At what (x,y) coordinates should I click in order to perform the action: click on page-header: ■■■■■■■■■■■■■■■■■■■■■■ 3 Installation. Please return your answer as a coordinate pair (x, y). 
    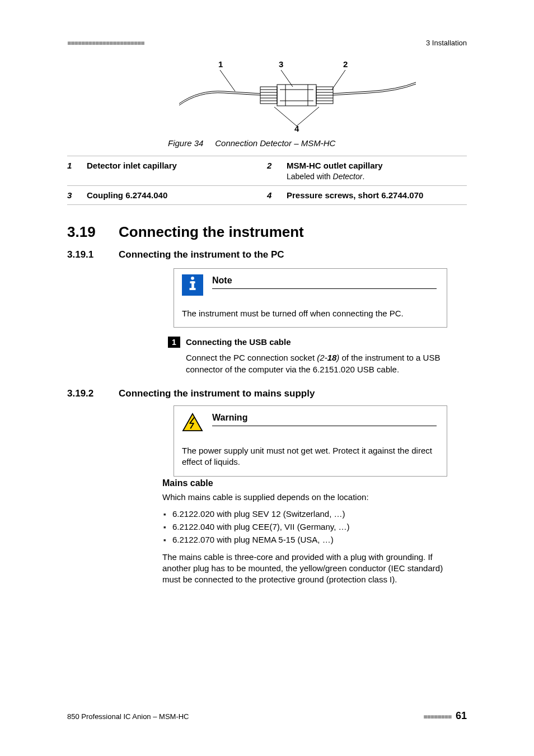
    Looking at the image, I should click on (267, 43).